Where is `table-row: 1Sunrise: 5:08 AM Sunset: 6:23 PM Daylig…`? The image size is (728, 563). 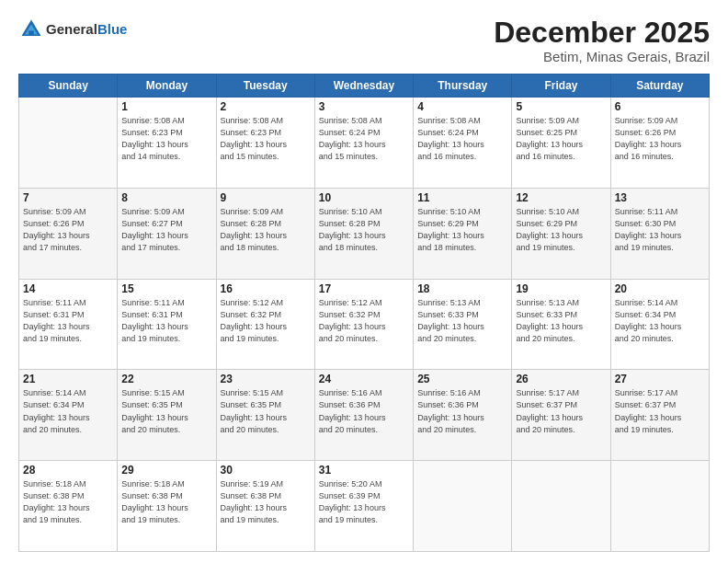
table-row: 1Sunrise: 5:08 AM Sunset: 6:23 PM Daylig… is located at coordinates (167, 144).